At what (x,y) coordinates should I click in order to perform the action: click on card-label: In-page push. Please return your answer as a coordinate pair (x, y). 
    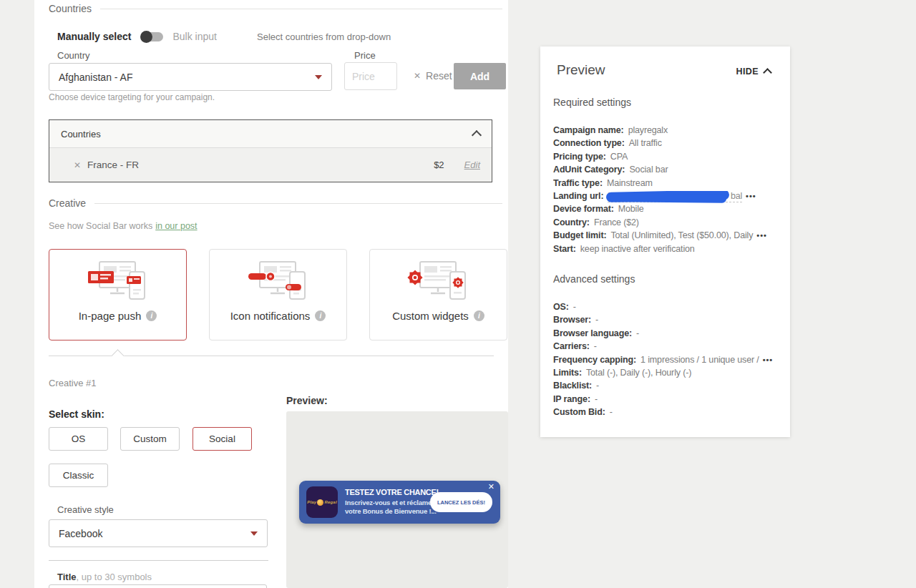
    Looking at the image, I should click on (110, 316).